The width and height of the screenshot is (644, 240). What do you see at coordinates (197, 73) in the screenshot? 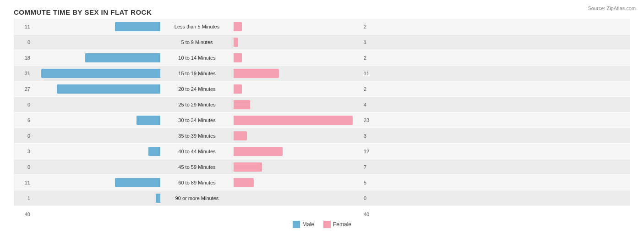
I see `row-label: 15 to 19 Minutes` at bounding box center [197, 73].